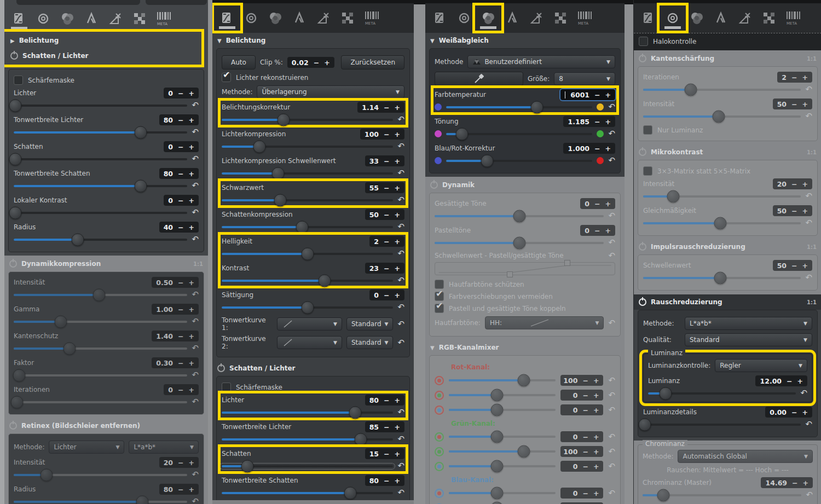 This screenshot has height=504, width=821. Describe the element at coordinates (771, 381) in the screenshot. I see `slider-value: 12.00` at that location.